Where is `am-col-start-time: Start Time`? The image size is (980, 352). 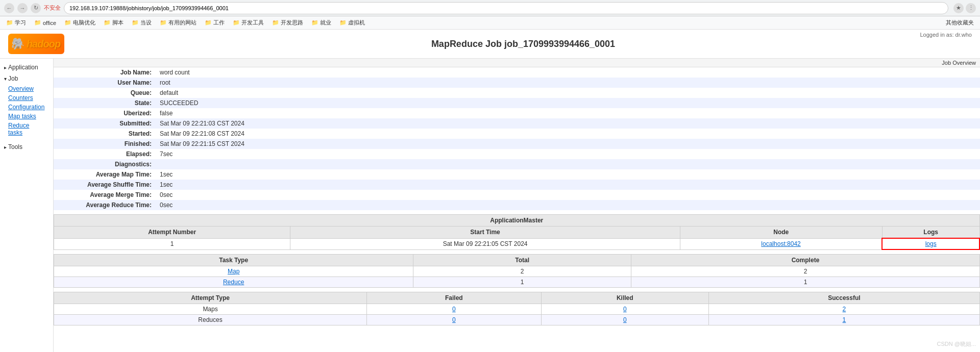 am-col-start-time: Start Time is located at coordinates (485, 233).